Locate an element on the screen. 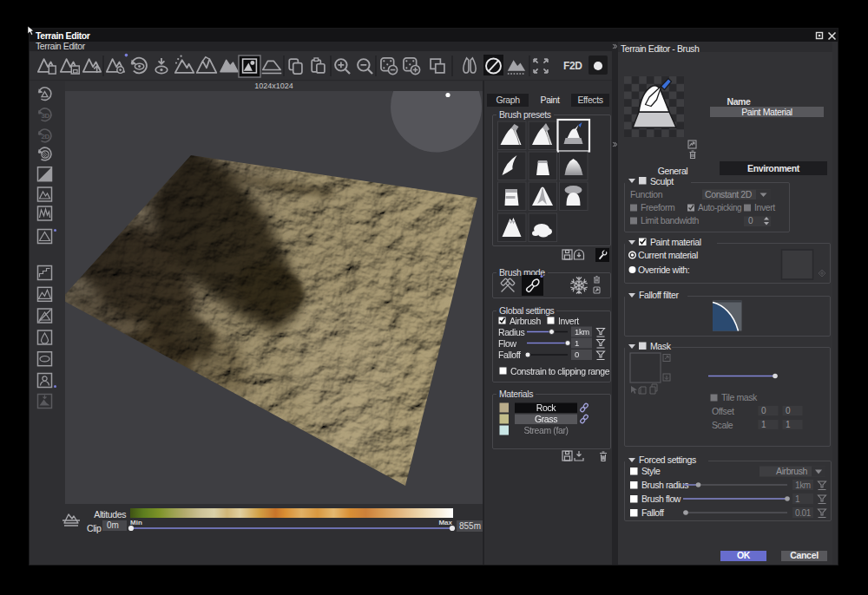 The height and width of the screenshot is (595, 868). svg-text: Grass is located at coordinates (546, 419).